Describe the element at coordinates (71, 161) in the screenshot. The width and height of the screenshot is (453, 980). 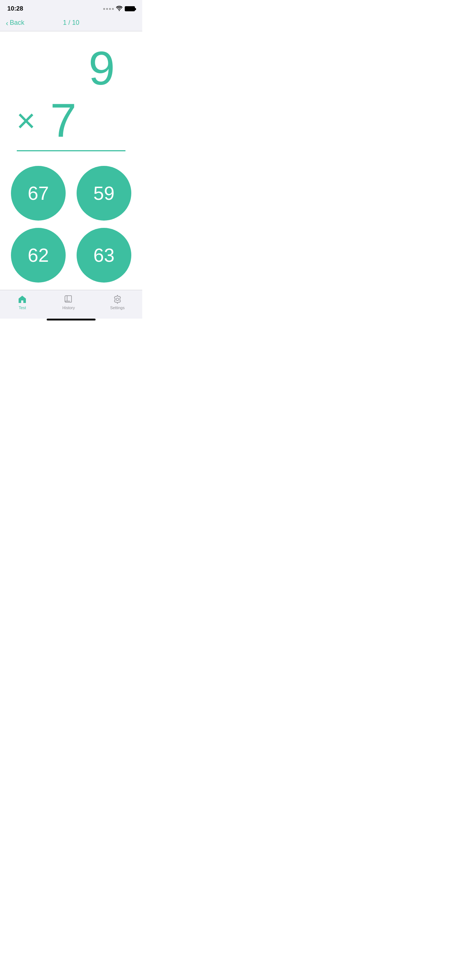
I see `main-content: 9 × 7 67 59 62 63` at that location.